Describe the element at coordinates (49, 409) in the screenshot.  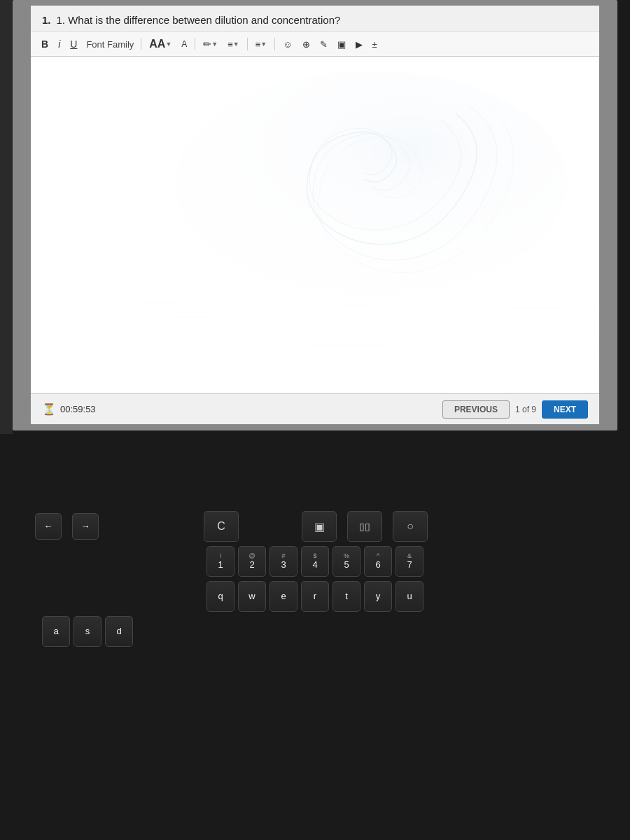
I see `timer-icon: ⏳` at that location.